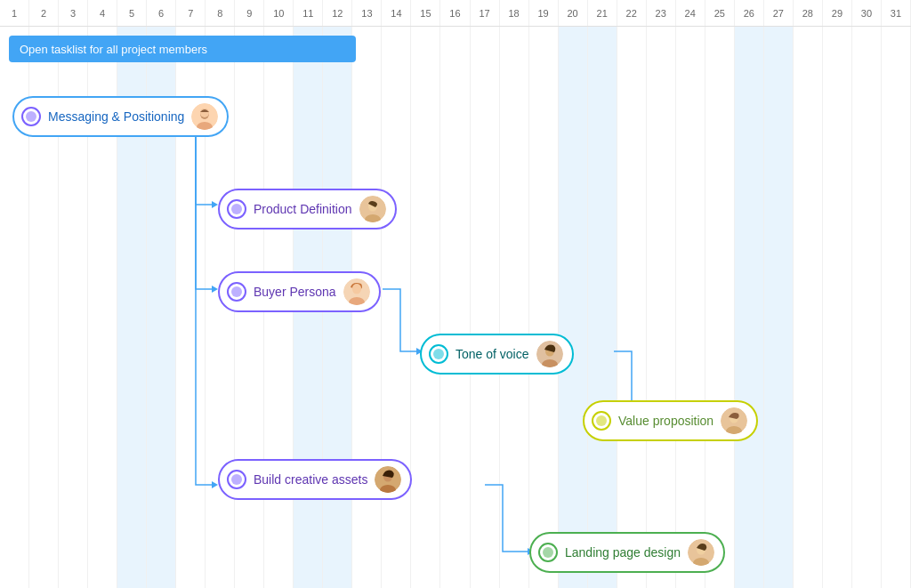 This screenshot has height=588, width=911. I want to click on day-2: 2, so click(44, 12).